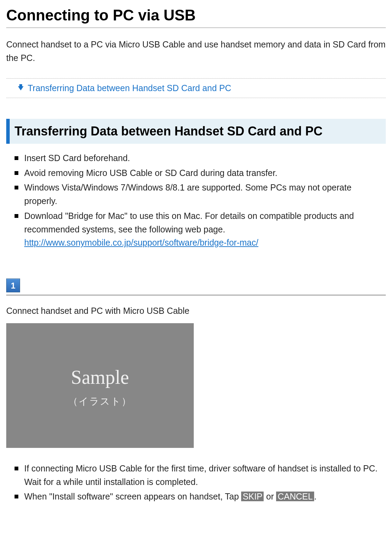  Describe the element at coordinates (253, 496) in the screenshot. I see `skip-button-label: SKIP` at that location.